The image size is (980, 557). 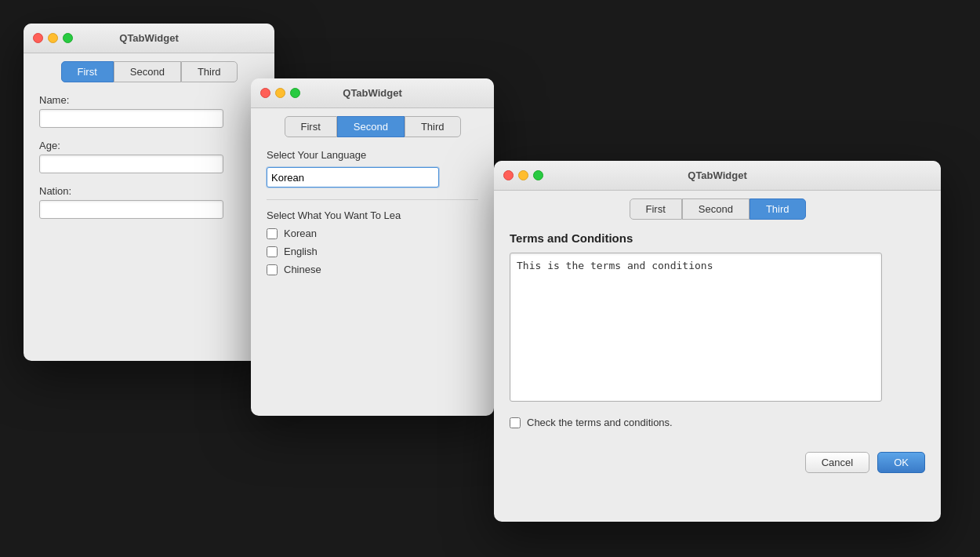 What do you see at coordinates (717, 176) in the screenshot?
I see `window-title-3: QTabWidget` at bounding box center [717, 176].